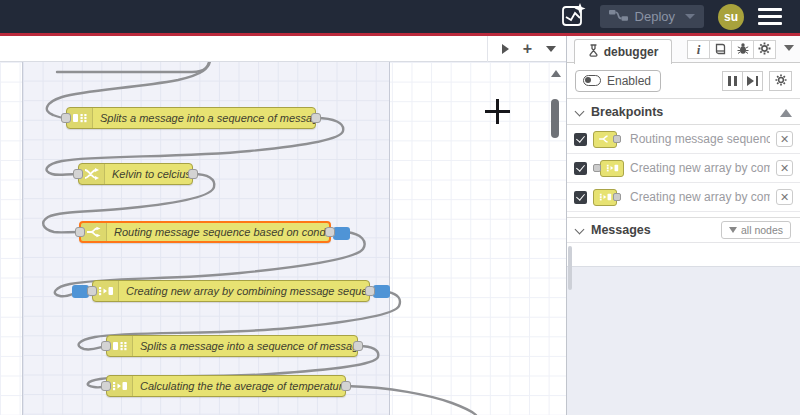 Image resolution: width=800 pixels, height=415 pixels. Describe the element at coordinates (618, 17) in the screenshot. I see `deploy-nodes-icon` at that location.